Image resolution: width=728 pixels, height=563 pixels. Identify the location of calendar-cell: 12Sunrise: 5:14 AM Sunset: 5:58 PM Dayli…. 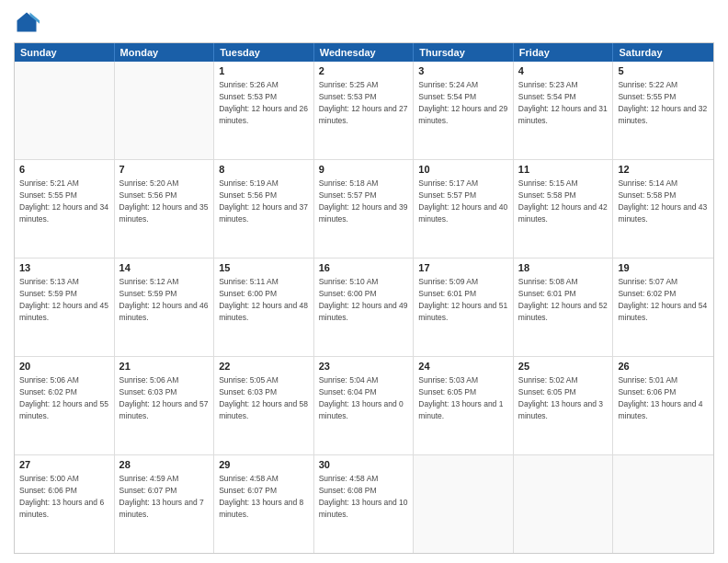
(664, 209).